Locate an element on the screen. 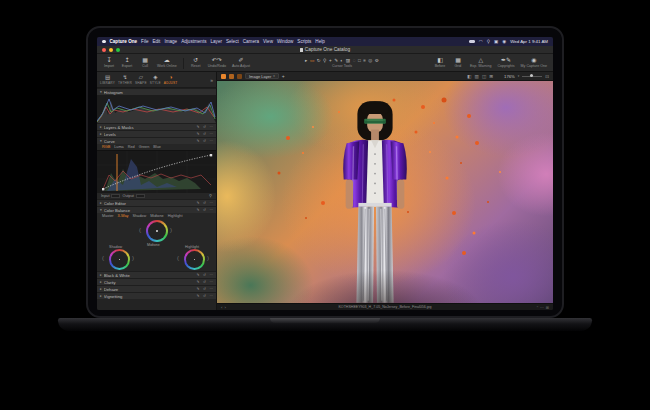 This screenshot has width=650, height=410. curve-tab-green: Green is located at coordinates (144, 147).